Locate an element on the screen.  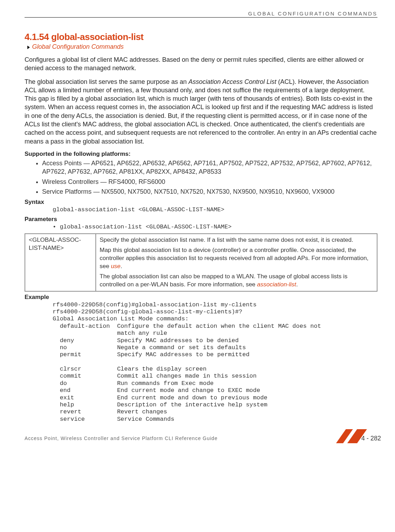
page-number: 4 - 282 is located at coordinates (371, 439).